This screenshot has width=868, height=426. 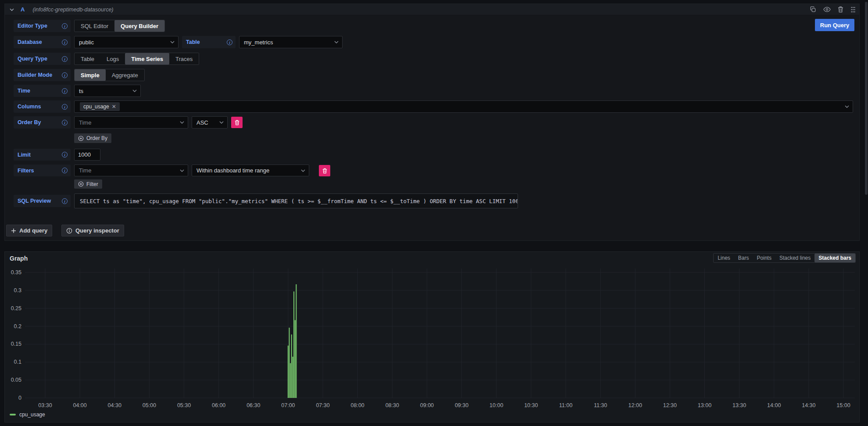 I want to click on sql-preview-text: SELECT ts as "time", cpu_usage FROM "pub…, so click(x=296, y=201).